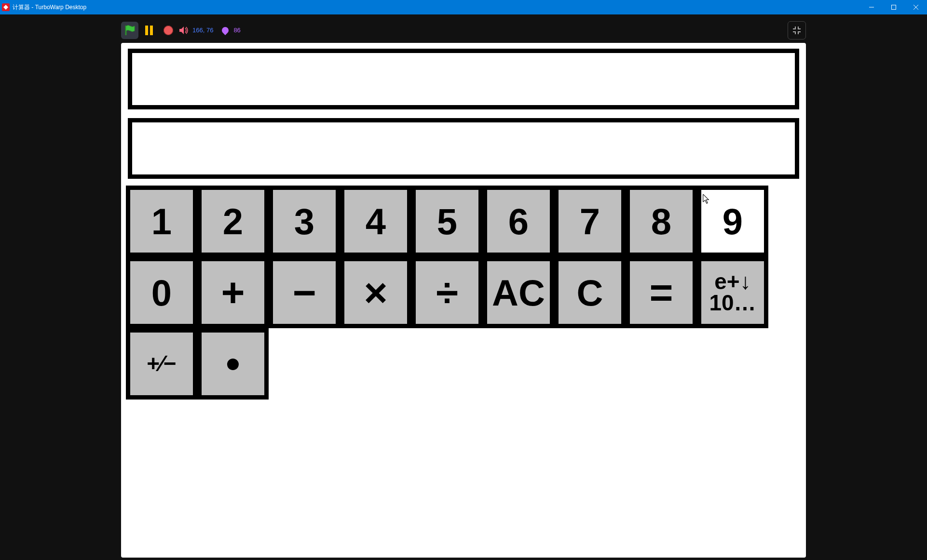 The width and height of the screenshot is (927, 560). I want to click on sound-icon, so click(184, 30).